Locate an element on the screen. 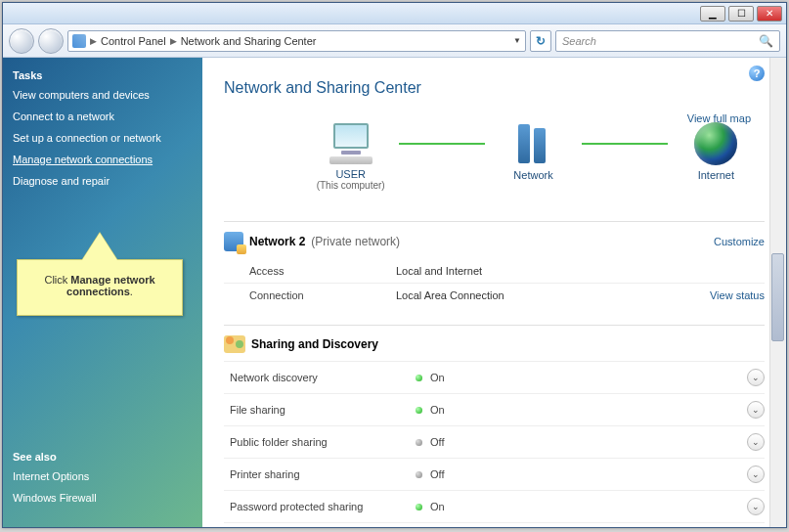  sharing-row-label: Printer sharing is located at coordinates (323, 474).